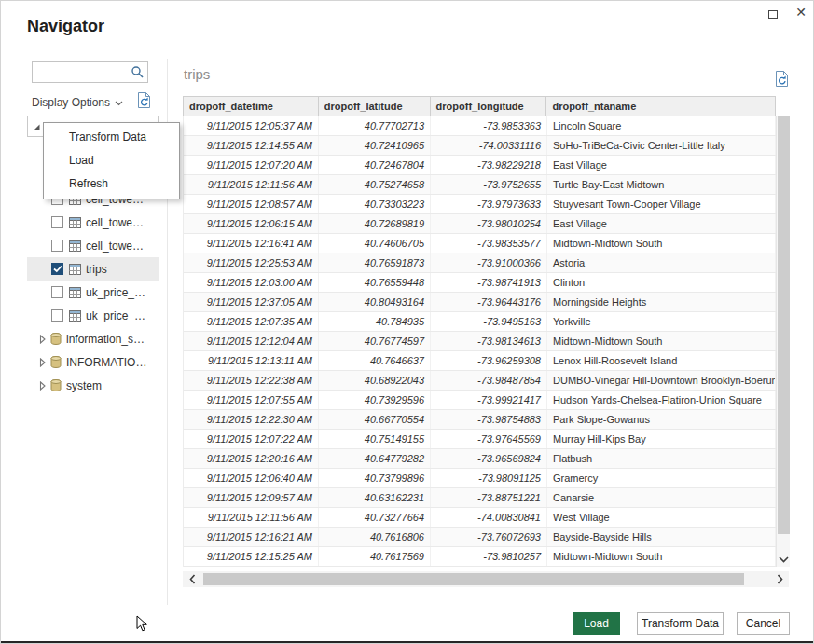 This screenshot has width=814, height=644. Describe the element at coordinates (662, 459) in the screenshot. I see `table-cell: Flatbush` at that location.